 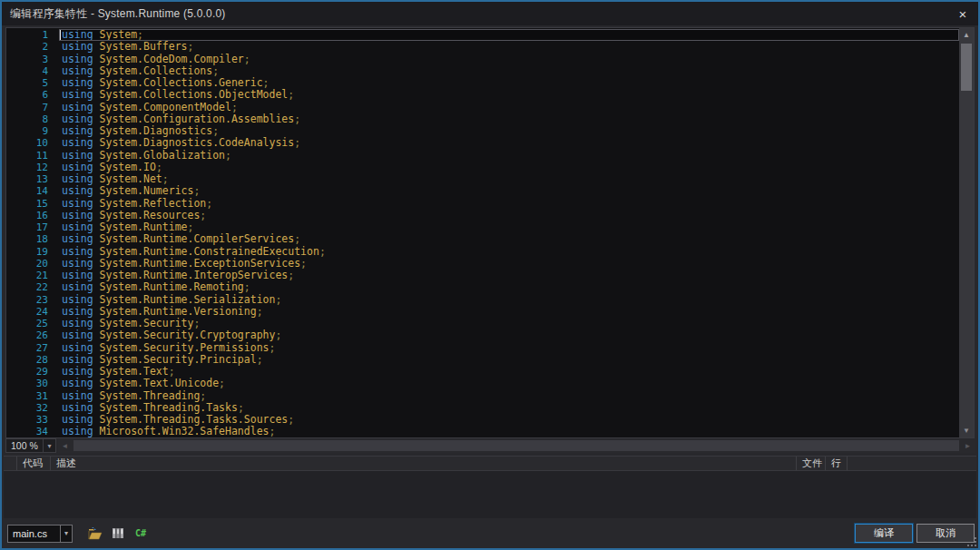 What do you see at coordinates (483, 120) in the screenshot?
I see `code-line: 8using System.Configuration.Assemblies;` at bounding box center [483, 120].